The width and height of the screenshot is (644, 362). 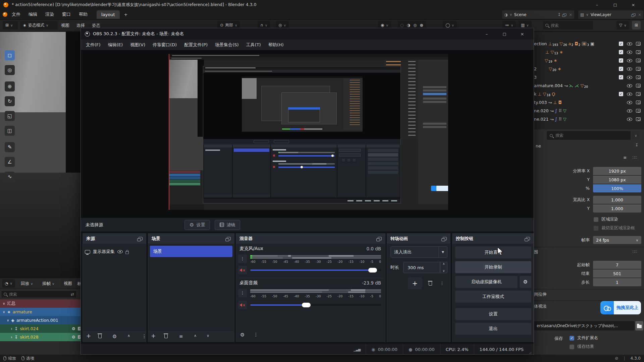 I want to click on properties-options-dropdown: ∨, so click(x=636, y=135).